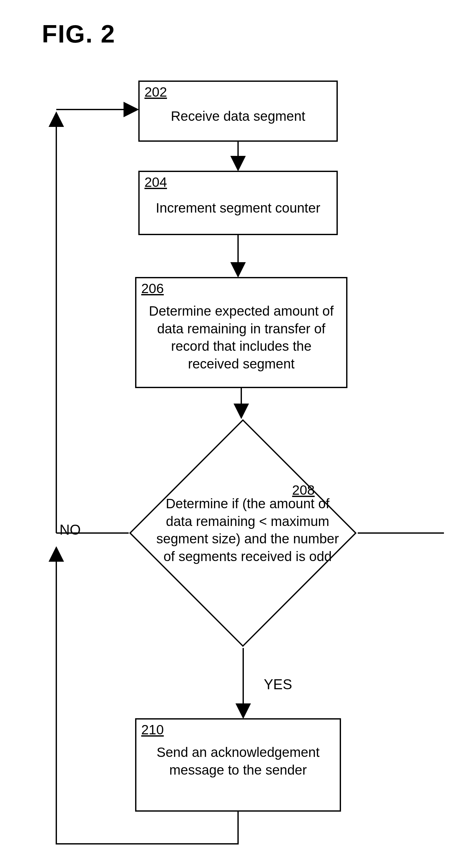 Image resolution: width=470 pixels, height=868 pixels. What do you see at coordinates (238, 765) in the screenshot?
I see `node-210: 210 Send an acknowledgement message to t…` at bounding box center [238, 765].